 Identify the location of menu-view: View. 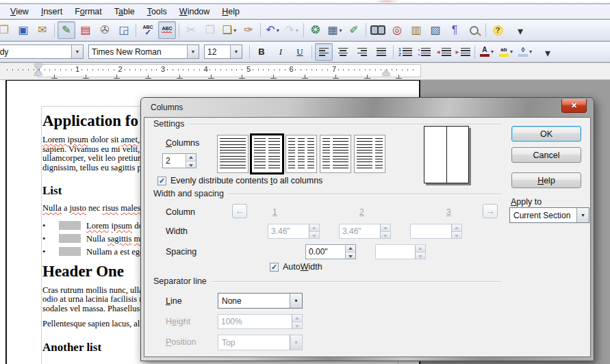
(19, 12).